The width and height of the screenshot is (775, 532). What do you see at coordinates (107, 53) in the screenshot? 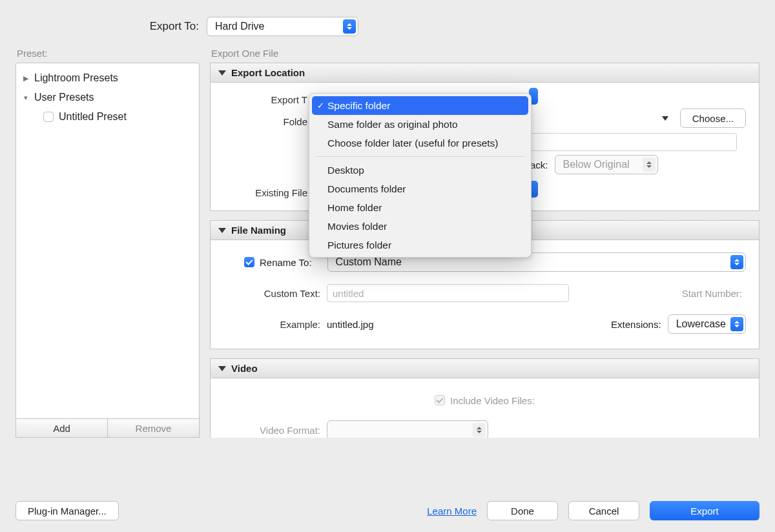
I see `preset-header: Preset:` at bounding box center [107, 53].